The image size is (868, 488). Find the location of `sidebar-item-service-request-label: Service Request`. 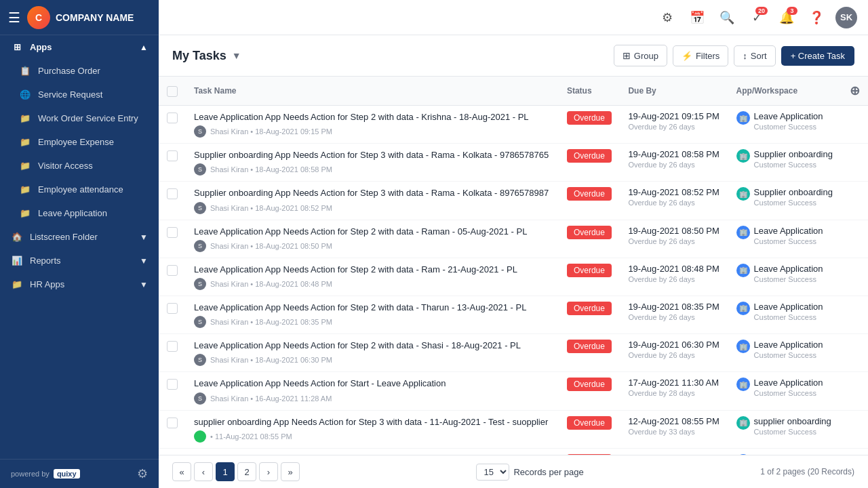

sidebar-item-service-request-label: Service Request is located at coordinates (71, 95).